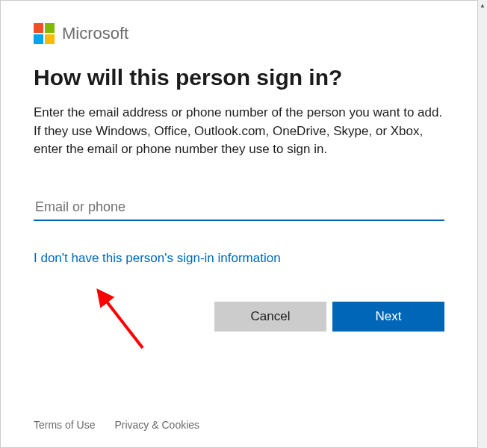 Image resolution: width=487 pixels, height=448 pixels. I want to click on brand-text: Microsoft, so click(96, 34).